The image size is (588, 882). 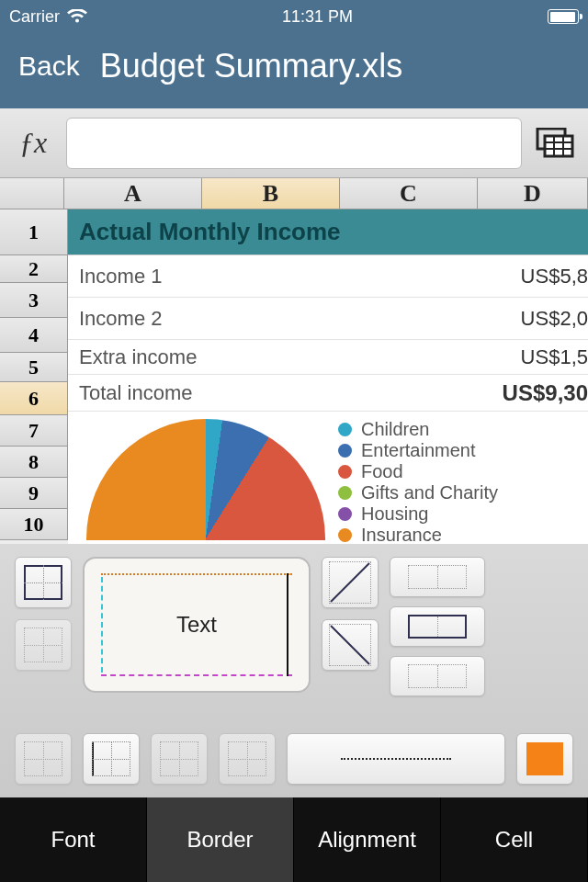 I want to click on carrier-label: Carrier, so click(x=35, y=17).